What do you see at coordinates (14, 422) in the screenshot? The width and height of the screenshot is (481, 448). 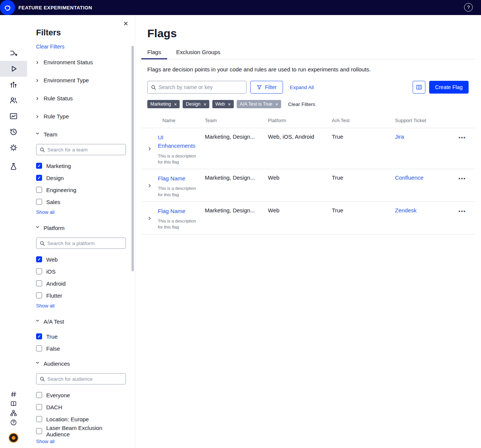 I see `nav-help` at bounding box center [14, 422].